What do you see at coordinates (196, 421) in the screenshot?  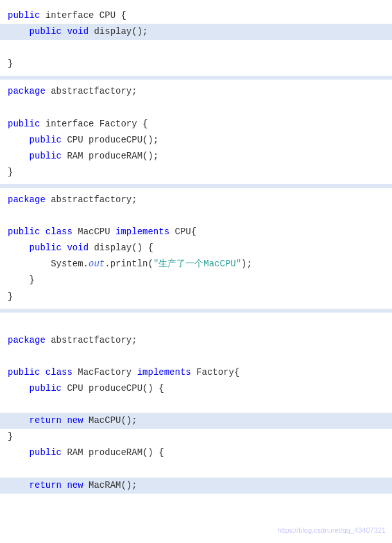 I see `code-line: return new MacCPU();` at bounding box center [196, 421].